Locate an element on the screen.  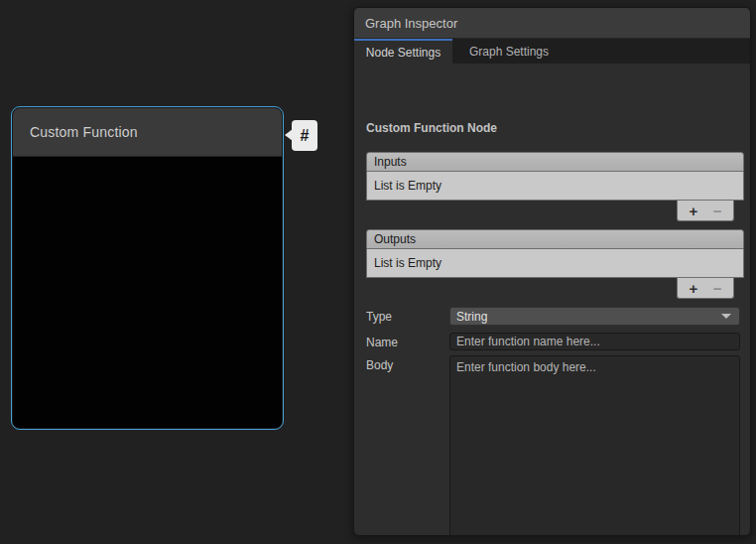
inputs-add-button: + is located at coordinates (693, 210).